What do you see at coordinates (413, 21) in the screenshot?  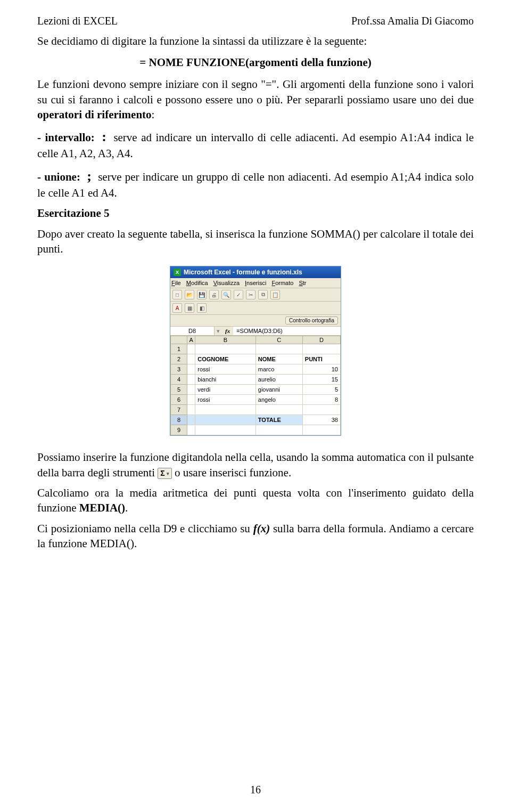 I see `header-right: Prof.ssa Amalia Di Giacomo` at bounding box center [413, 21].